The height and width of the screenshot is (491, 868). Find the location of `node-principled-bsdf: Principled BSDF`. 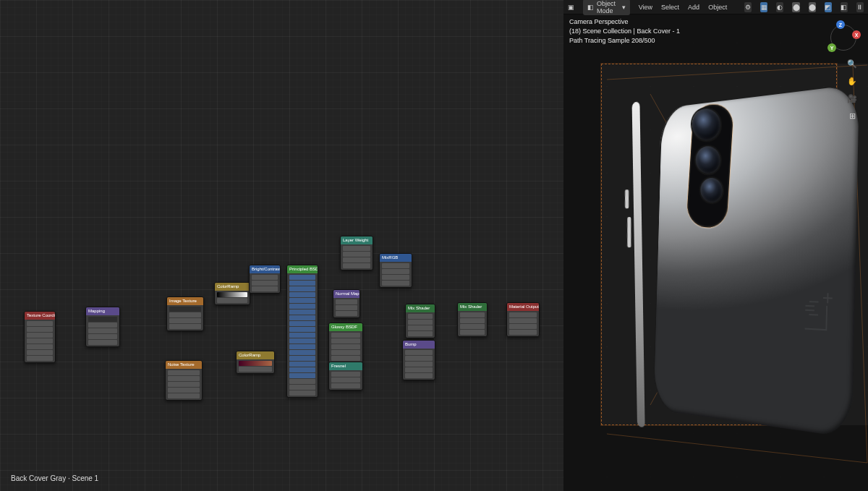

node-principled-bsdf: Principled BSDF is located at coordinates (302, 331).